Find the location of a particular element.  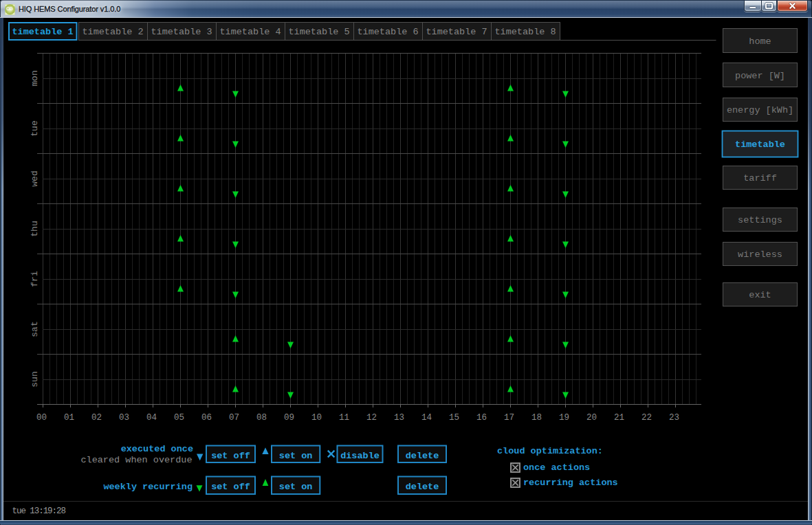

svg-text: timetable 3 is located at coordinates (182, 32).